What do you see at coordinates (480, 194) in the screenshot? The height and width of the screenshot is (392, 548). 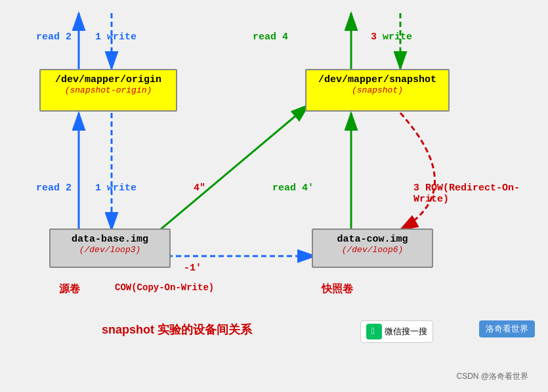 I see `row-label: 3 ROW(Redirect-On-Write)` at bounding box center [480, 194].